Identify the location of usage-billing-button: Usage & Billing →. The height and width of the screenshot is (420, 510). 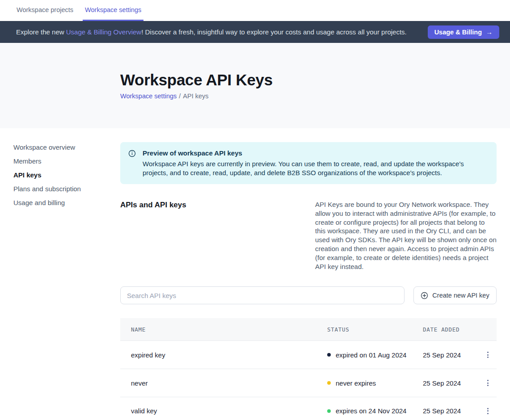
(464, 32).